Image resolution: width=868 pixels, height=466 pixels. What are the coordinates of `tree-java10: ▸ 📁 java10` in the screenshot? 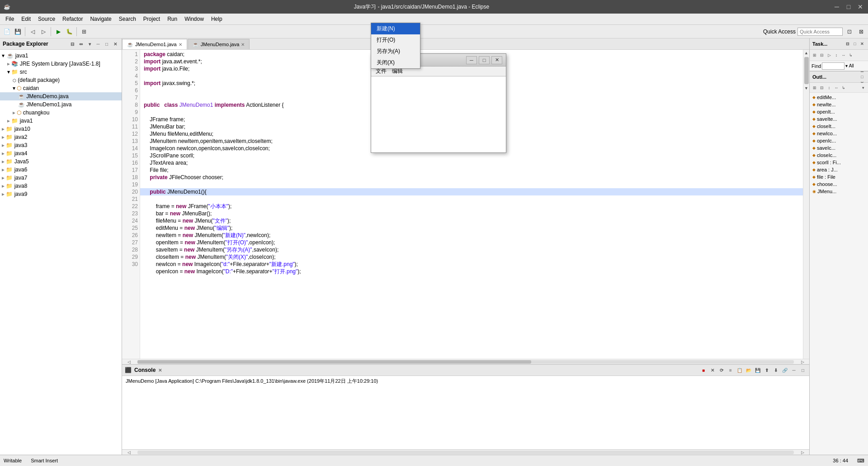 It's located at (61, 129).